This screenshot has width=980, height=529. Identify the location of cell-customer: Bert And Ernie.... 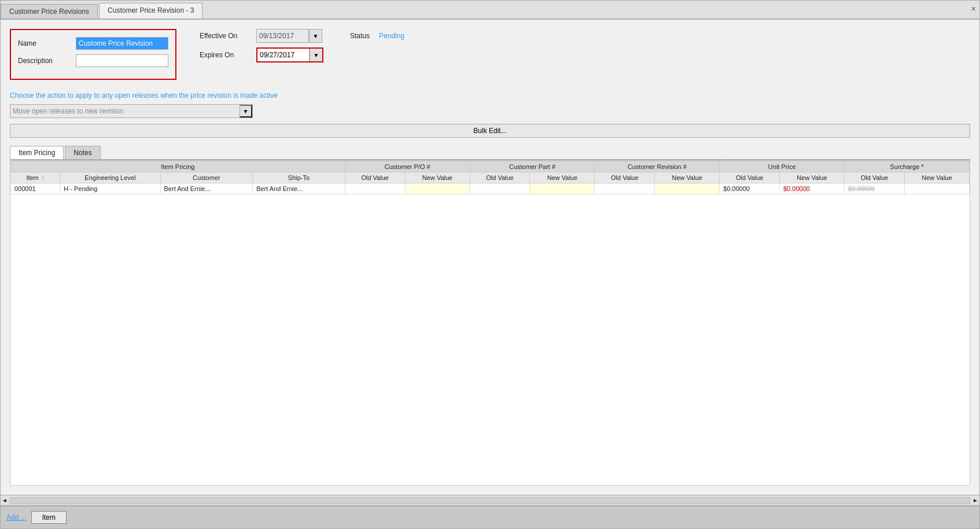
(207, 189).